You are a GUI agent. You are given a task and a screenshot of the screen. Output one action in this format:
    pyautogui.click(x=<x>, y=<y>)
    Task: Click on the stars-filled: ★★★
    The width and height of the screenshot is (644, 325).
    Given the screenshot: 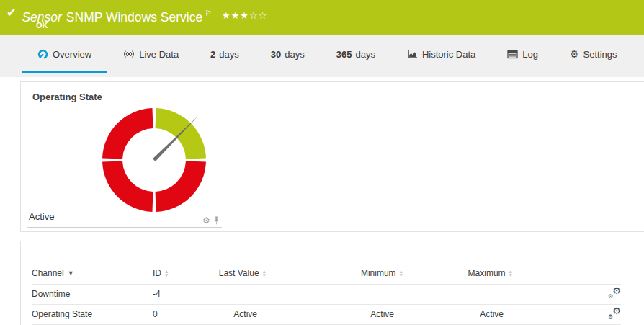 What is the action you would take?
    pyautogui.click(x=236, y=16)
    